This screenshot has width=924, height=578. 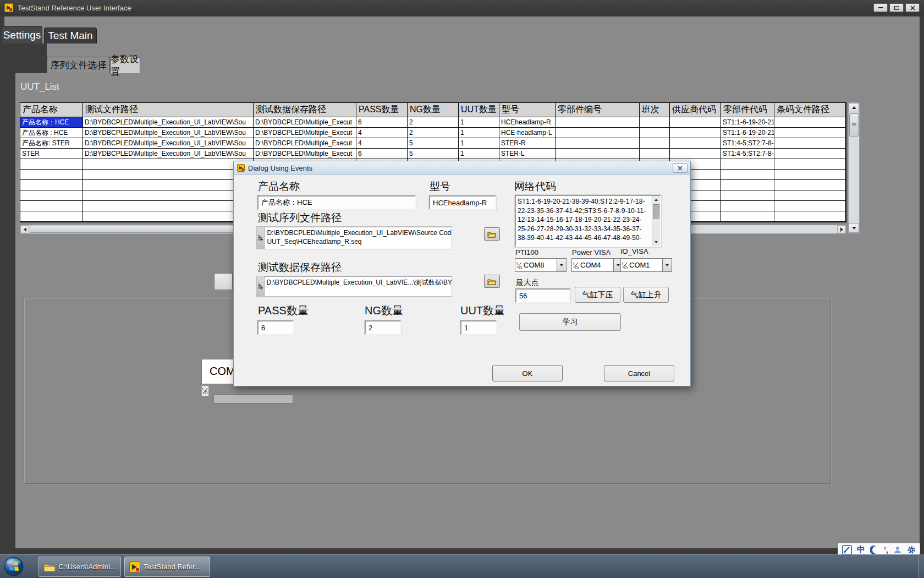 I want to click on column-header: PASS数量, so click(x=382, y=110).